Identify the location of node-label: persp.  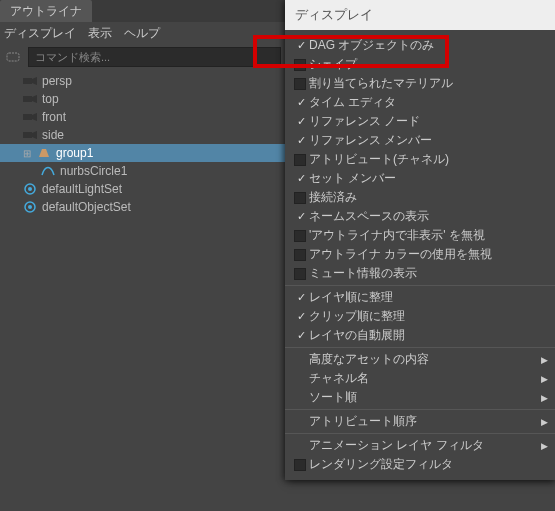
(57, 81).